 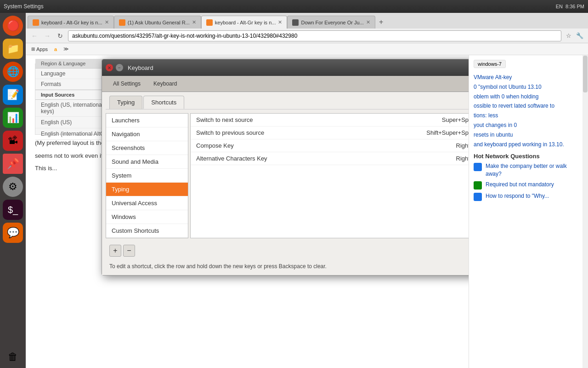 What do you see at coordinates (490, 64) in the screenshot?
I see `sidebar-tag: windows-7` at bounding box center [490, 64].